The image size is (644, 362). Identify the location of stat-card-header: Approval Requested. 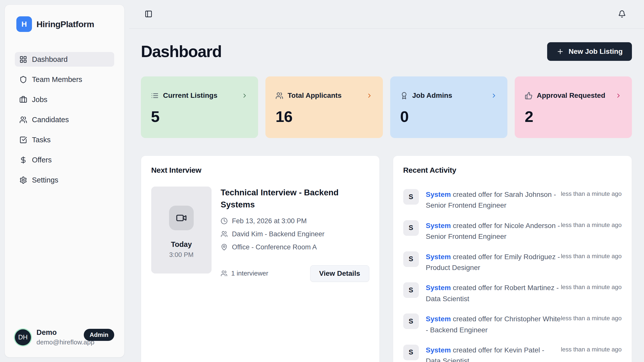
(573, 96).